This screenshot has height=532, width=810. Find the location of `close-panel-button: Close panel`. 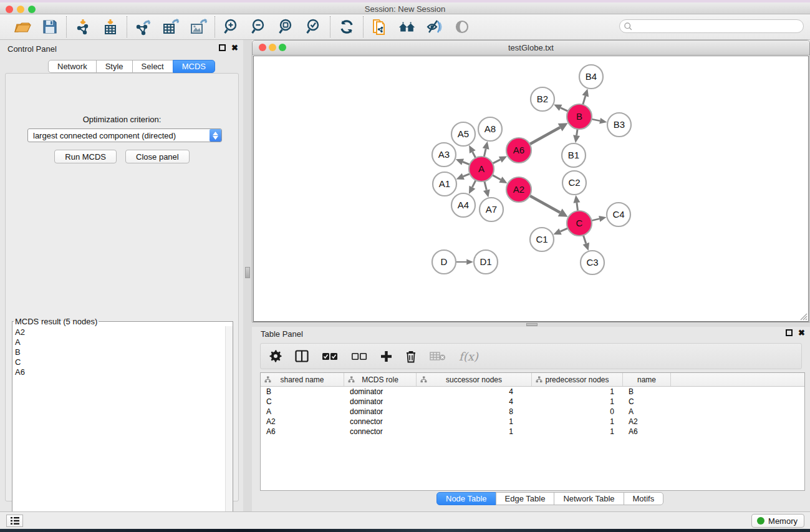

close-panel-button: Close panel is located at coordinates (157, 157).